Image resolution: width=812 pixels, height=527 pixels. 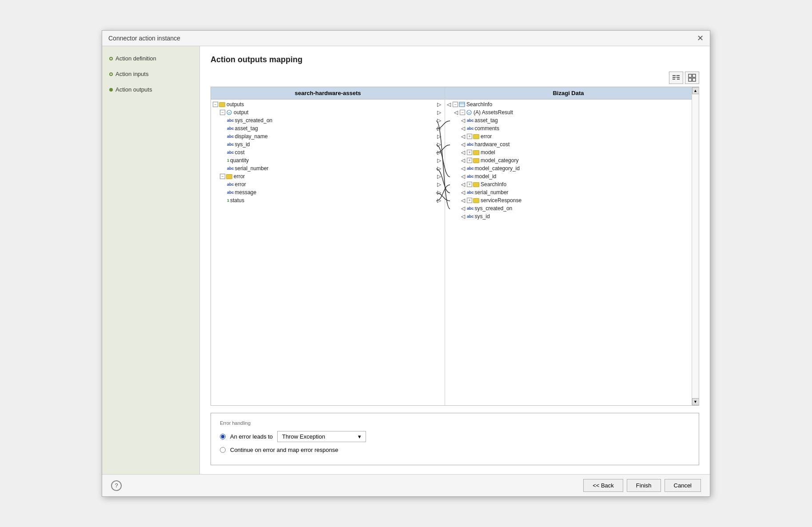 What do you see at coordinates (569, 216) in the screenshot?
I see `tree-item-sys-id-r: ◁ abc sys_id` at bounding box center [569, 216].